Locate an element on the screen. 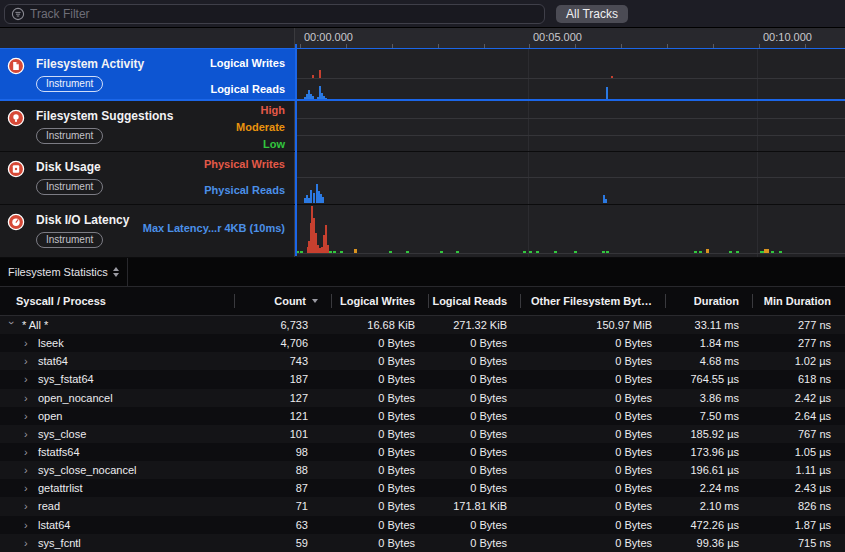  table-row: ›sys_close_nocancel880 Bytes0 Bytes0 Byt… is located at coordinates (422, 470).